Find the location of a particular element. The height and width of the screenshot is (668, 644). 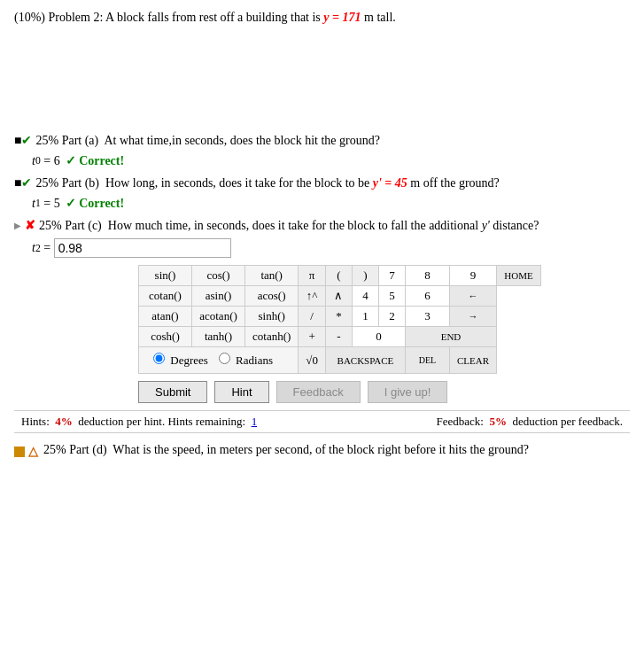

action-buttons: Submit Hint Feedback I give up! is located at coordinates (384, 392).